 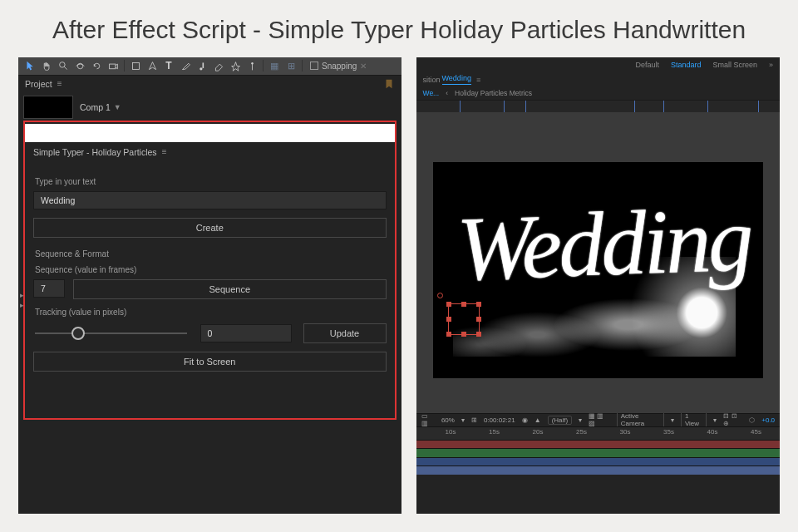 I want to click on breadcrumb-sub: Holiday Particles Metrics, so click(x=494, y=93).